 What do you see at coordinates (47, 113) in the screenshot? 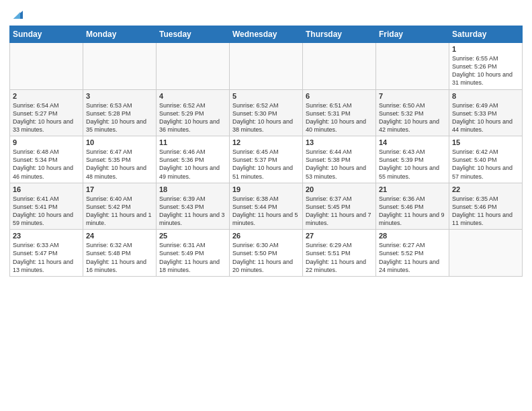
I see `day-cell: 2Sunrise: 6:54 AM Sunset: 5:27 PM Daylig…` at bounding box center [47, 113].